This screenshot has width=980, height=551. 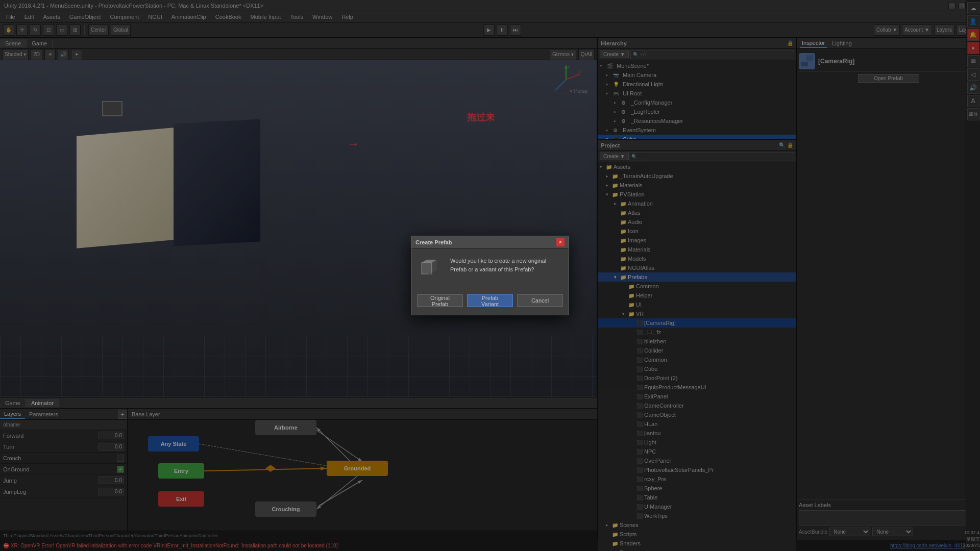 What do you see at coordinates (490, 300) in the screenshot?
I see `prefab-variant-btn: Prefab Variant` at bounding box center [490, 300].